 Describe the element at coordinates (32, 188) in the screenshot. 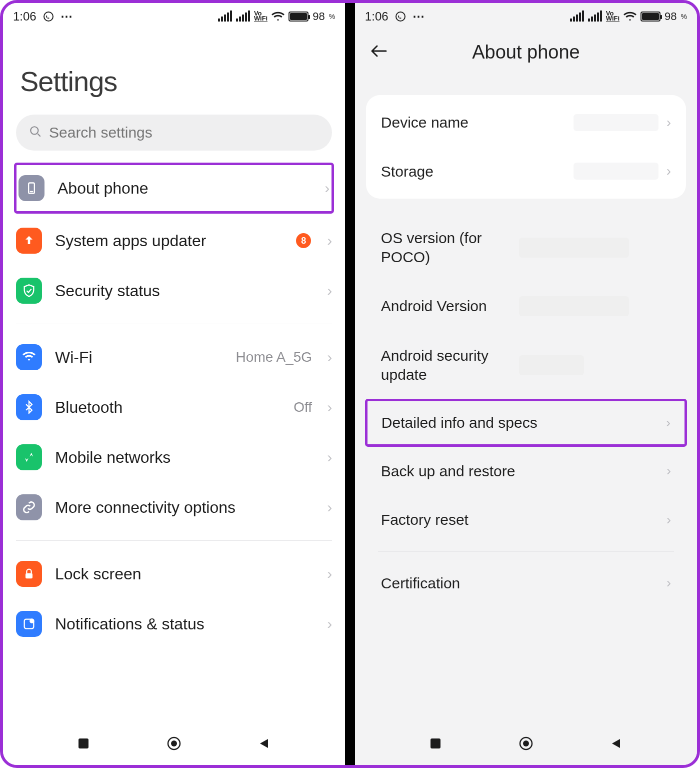

I see `phone-icon` at that location.